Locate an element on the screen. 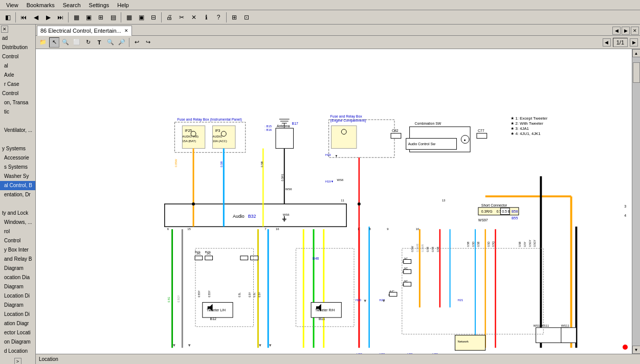 This screenshot has width=640, height=364. sidebar-item-25: Diagram is located at coordinates (17, 268).